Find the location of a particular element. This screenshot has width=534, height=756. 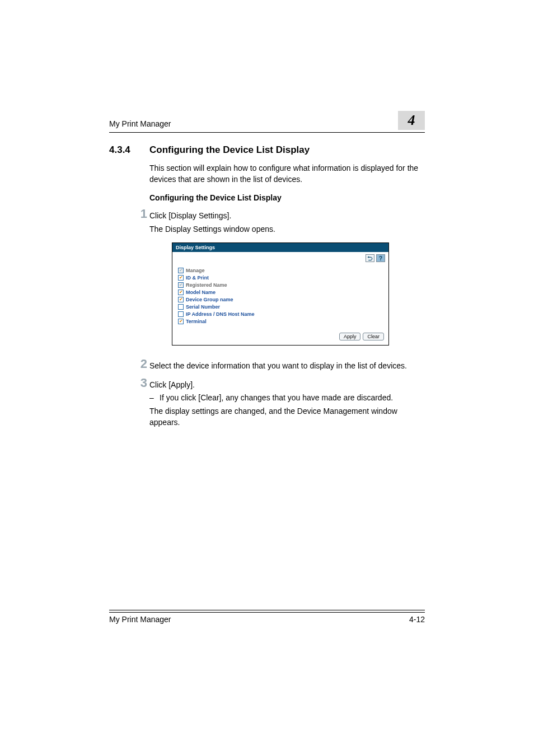

step-text: Select the device information that you w… is located at coordinates (287, 366).